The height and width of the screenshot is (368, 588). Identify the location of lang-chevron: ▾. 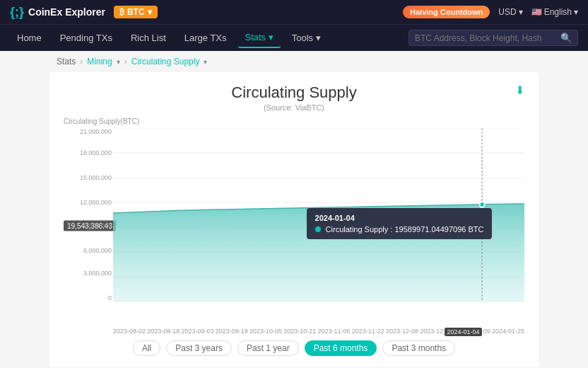
(576, 12).